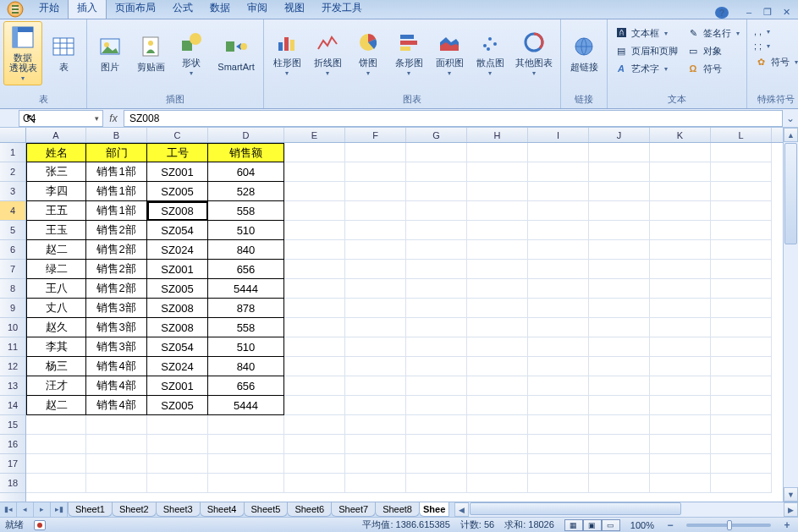  Describe the element at coordinates (151, 53) in the screenshot. I see `clipart-button: 剪贴画` at that location.